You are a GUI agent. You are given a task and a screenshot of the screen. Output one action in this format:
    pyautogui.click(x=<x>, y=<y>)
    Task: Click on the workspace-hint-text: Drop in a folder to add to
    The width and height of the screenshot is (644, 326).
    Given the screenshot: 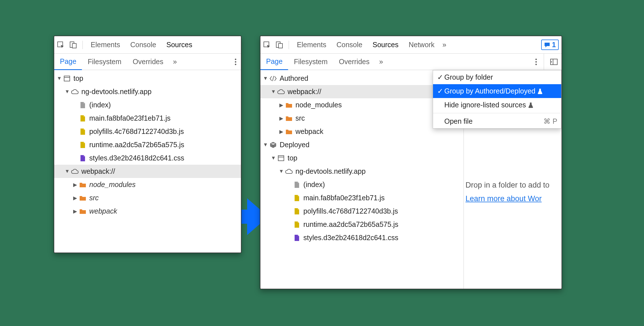 What is the action you would take?
    pyautogui.click(x=507, y=185)
    